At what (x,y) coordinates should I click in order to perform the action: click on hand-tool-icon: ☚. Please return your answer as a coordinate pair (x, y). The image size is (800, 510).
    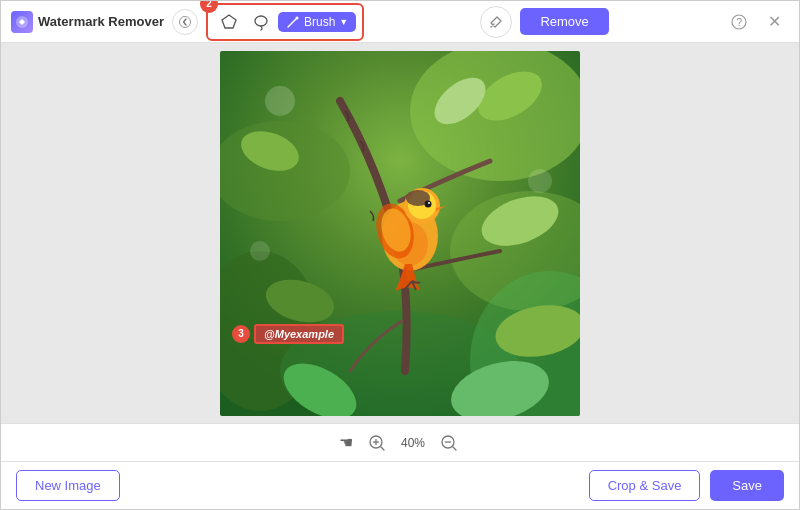
    Looking at the image, I should click on (346, 442).